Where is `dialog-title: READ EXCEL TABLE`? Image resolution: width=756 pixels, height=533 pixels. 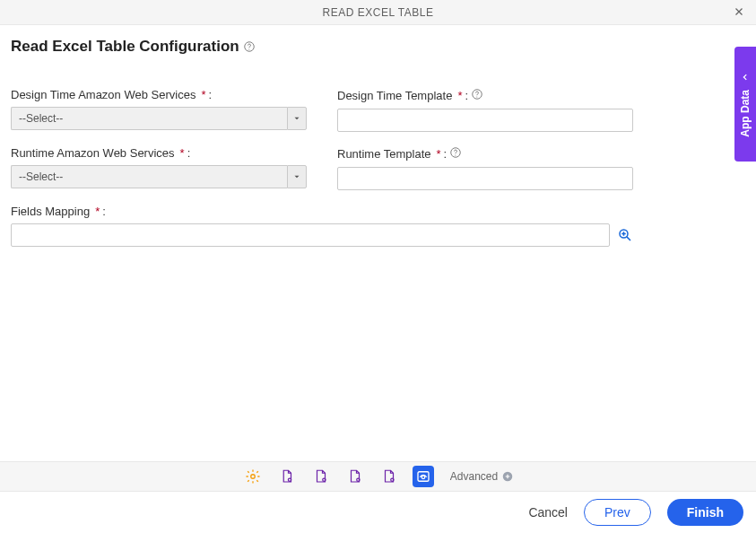 dialog-title: READ EXCEL TABLE is located at coordinates (378, 13).